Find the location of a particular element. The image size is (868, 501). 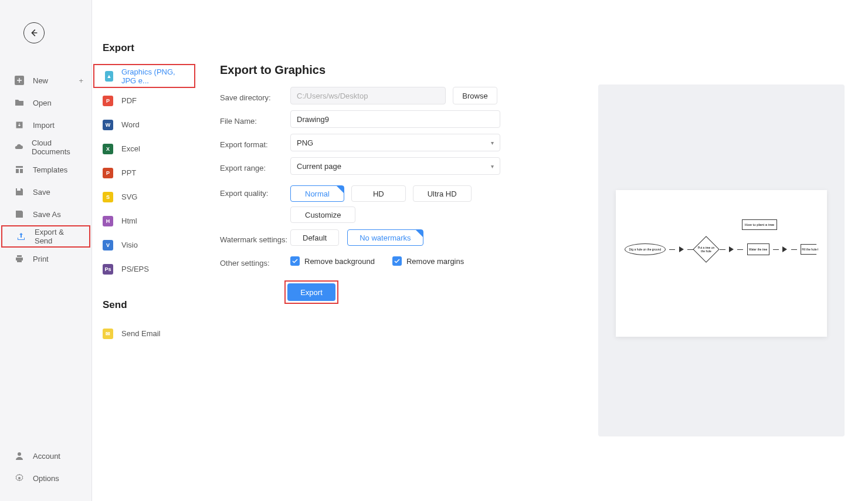

html-file-icon: H is located at coordinates (108, 221).